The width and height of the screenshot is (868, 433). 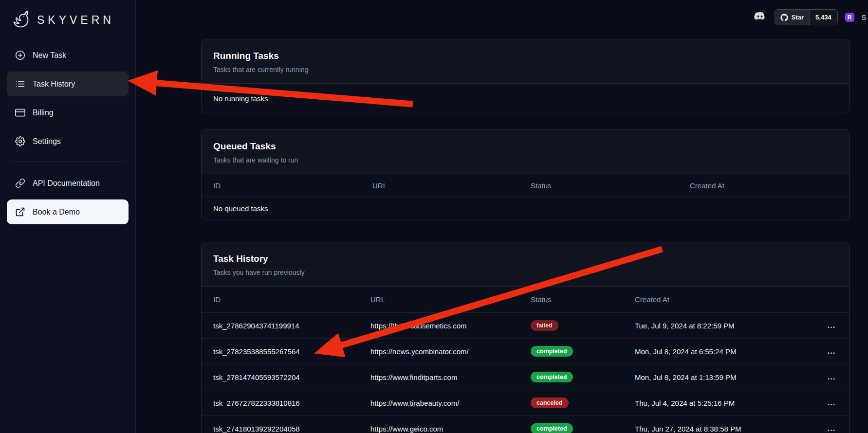 What do you see at coordinates (68, 133) in the screenshot?
I see `sidebar-nav: New Task Task History Billing Settings A…` at bounding box center [68, 133].